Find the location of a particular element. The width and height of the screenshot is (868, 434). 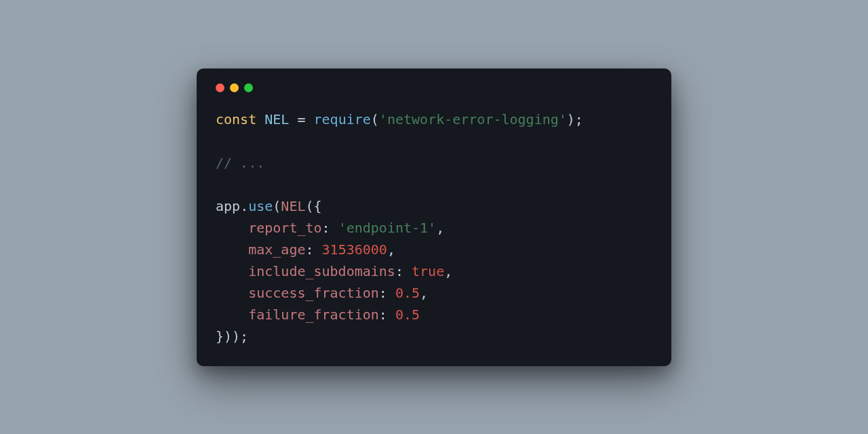

fn-use: use is located at coordinates (260, 206).